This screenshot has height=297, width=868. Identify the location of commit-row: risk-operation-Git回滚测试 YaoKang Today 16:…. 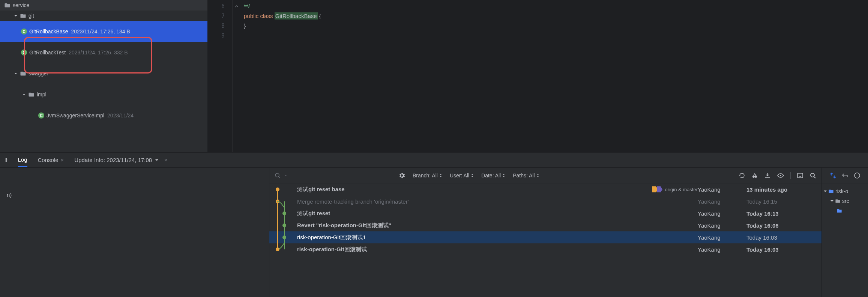
(545, 249).